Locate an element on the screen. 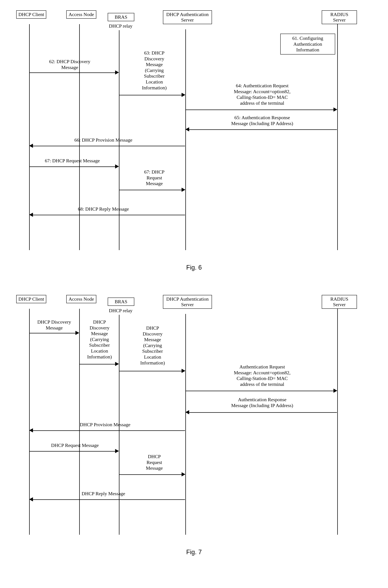 This screenshot has width=388, height=588. msg-63-label: 63: DHCP Discovery Message (Carrying Sub… is located at coordinates (154, 70).